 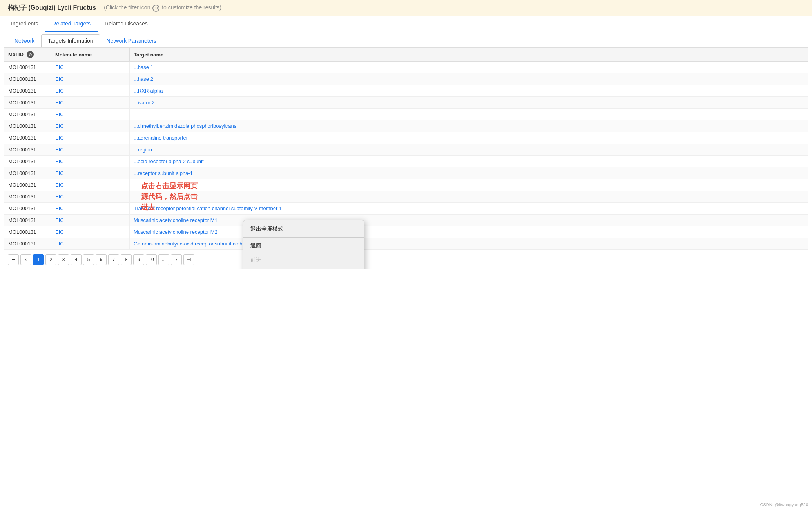 I want to click on target-name-cell: Muscarinic acetylcholine receptor M1, so click(x=469, y=220).